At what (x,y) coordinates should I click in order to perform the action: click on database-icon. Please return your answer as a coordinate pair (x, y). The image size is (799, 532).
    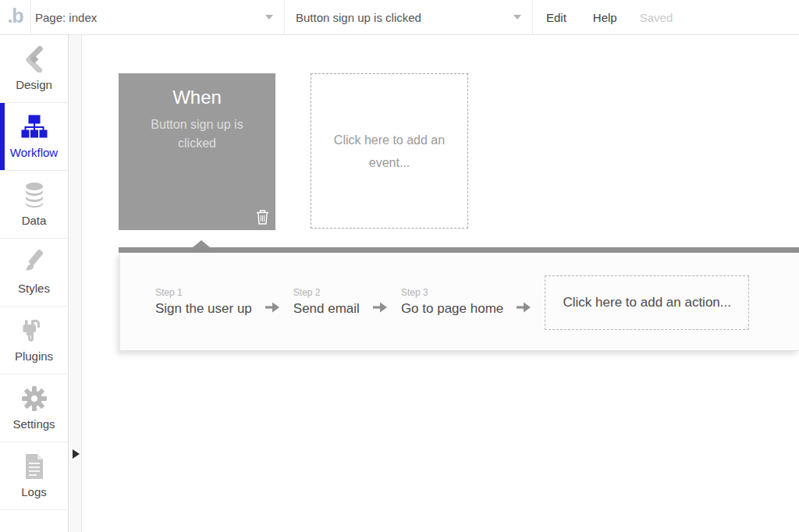
    Looking at the image, I should click on (34, 195).